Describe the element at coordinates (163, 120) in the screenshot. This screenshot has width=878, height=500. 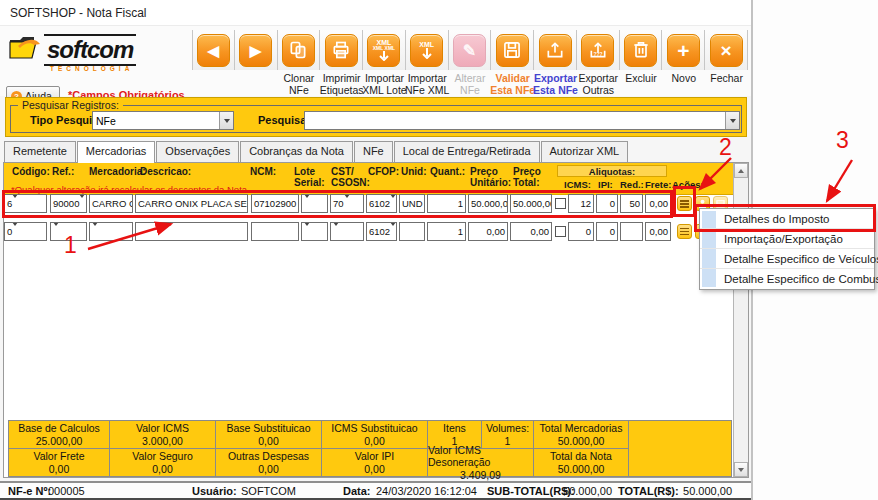
I see `tipo-pesquisa-select: NFe` at that location.